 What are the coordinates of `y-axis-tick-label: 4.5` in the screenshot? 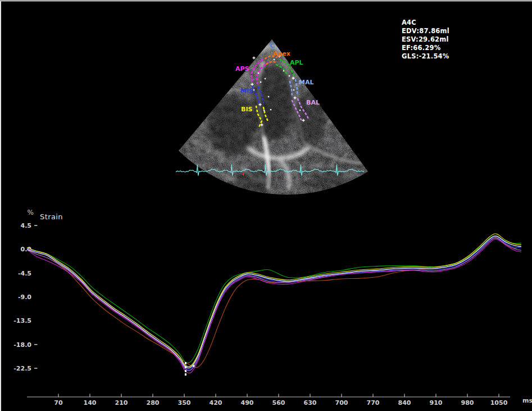 It's located at (26, 226).